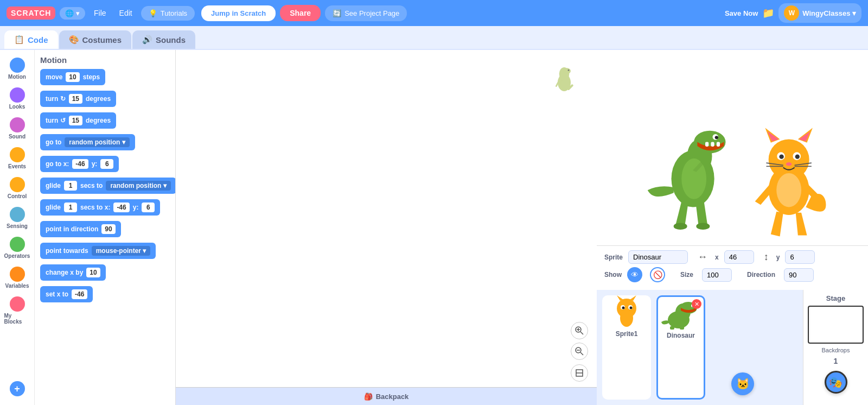 This screenshot has width=868, height=405. Describe the element at coordinates (17, 128) in the screenshot. I see `sidebar-item-sound: Sound` at that location.